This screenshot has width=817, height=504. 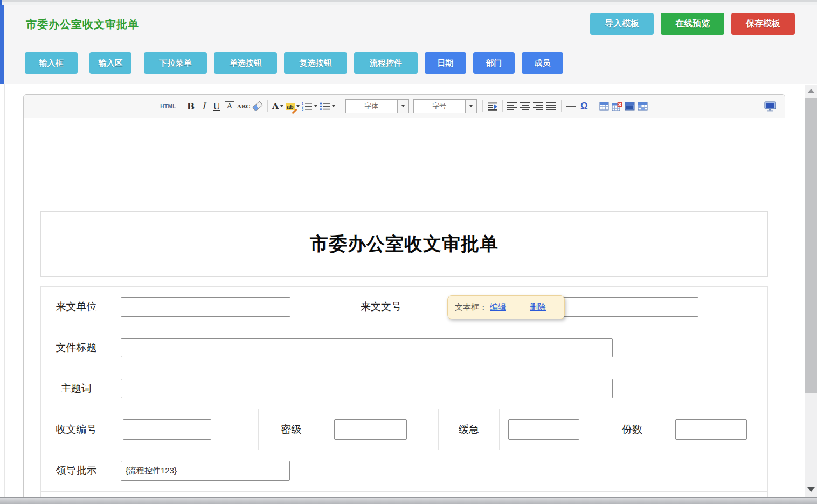 I want to click on font-color-icon: A, so click(x=278, y=106).